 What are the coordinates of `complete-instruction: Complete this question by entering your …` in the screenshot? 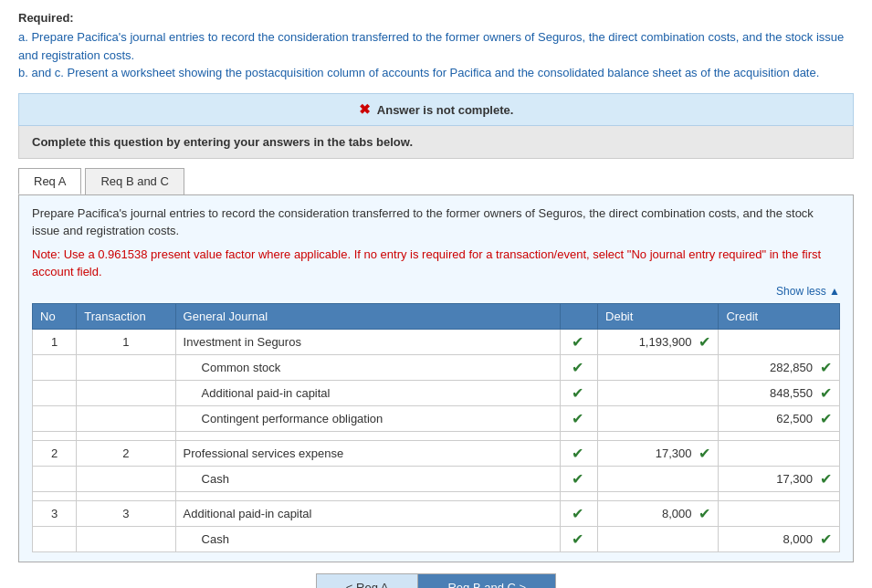 It's located at (436, 142).